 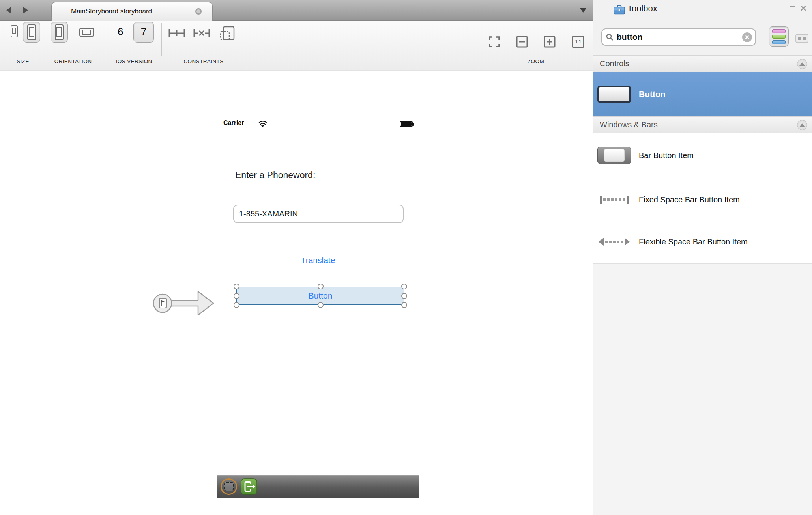 What do you see at coordinates (679, 37) in the screenshot?
I see `toolbox-search-field` at bounding box center [679, 37].